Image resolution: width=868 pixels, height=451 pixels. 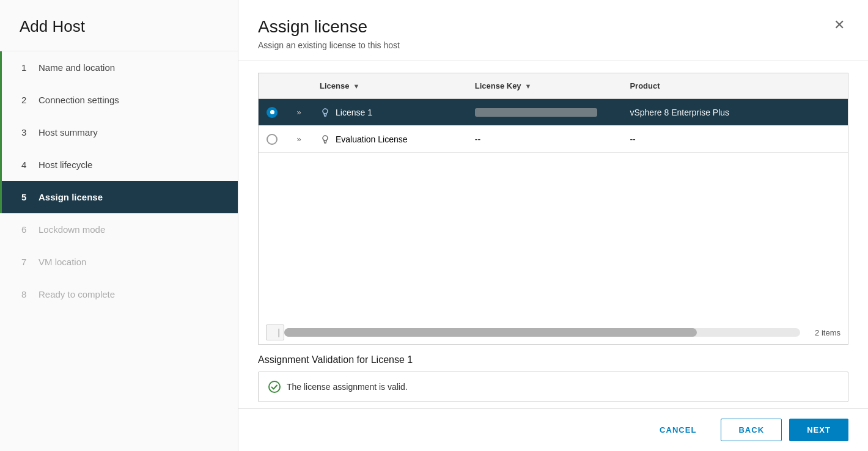 What do you see at coordinates (72, 230) in the screenshot?
I see `step-label-6: Lockdown mode` at bounding box center [72, 230].